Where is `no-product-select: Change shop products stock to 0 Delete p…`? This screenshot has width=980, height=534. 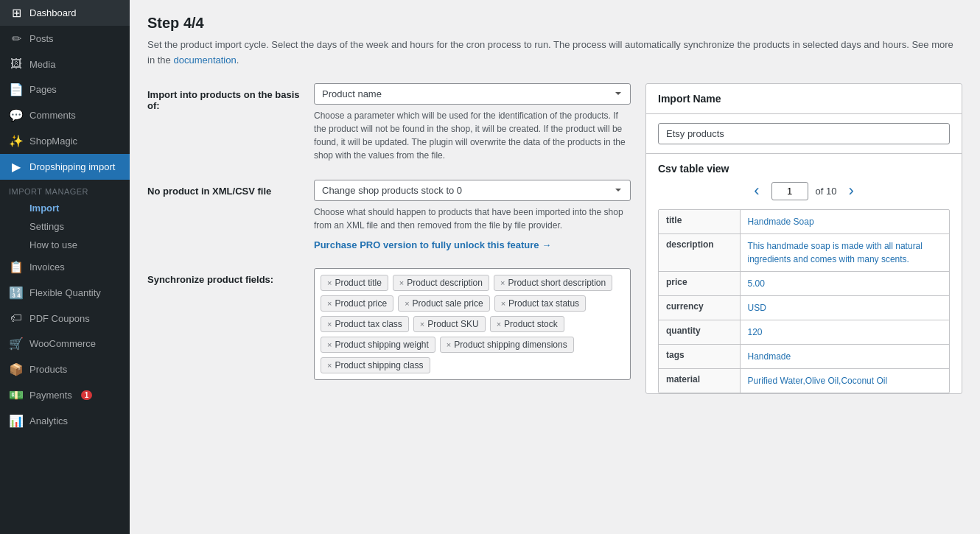
no-product-select: Change shop products stock to 0 Delete p… is located at coordinates (472, 190).